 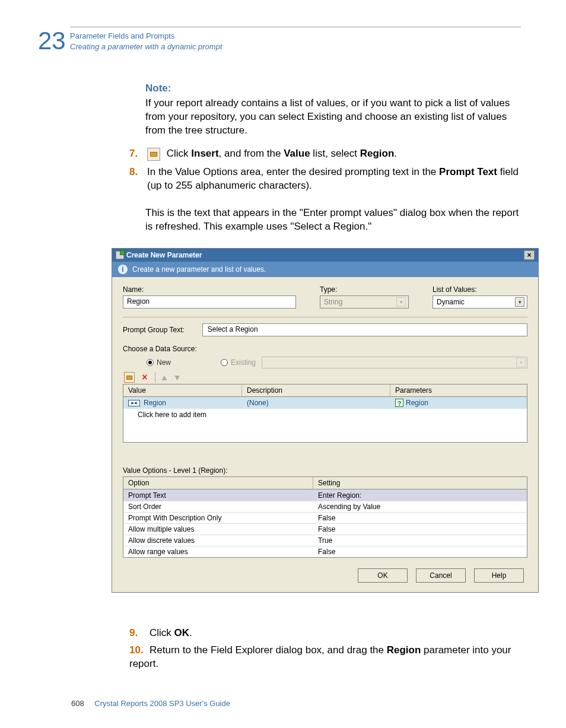 I want to click on toolbar-row: × ▲ ▼, so click(x=326, y=377).